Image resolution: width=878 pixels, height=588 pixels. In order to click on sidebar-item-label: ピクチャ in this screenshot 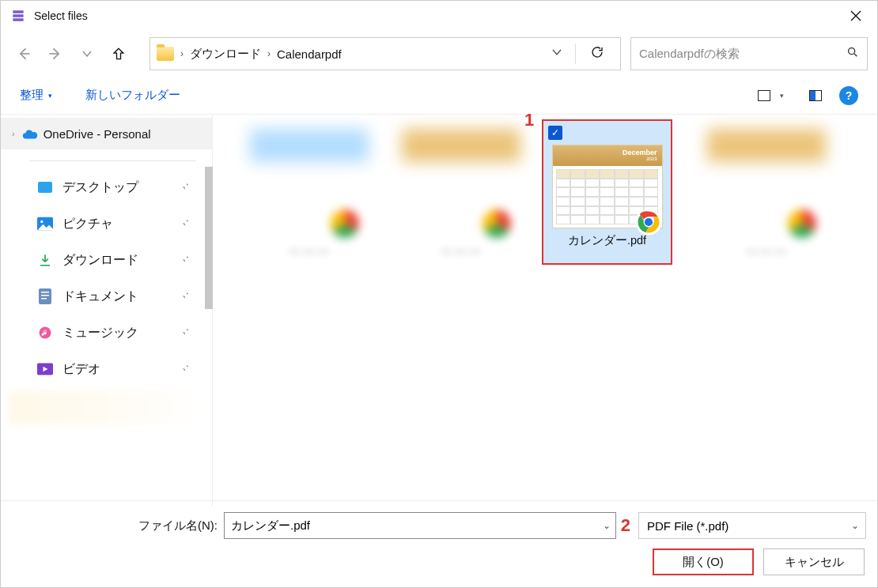, I will do `click(88, 224)`.